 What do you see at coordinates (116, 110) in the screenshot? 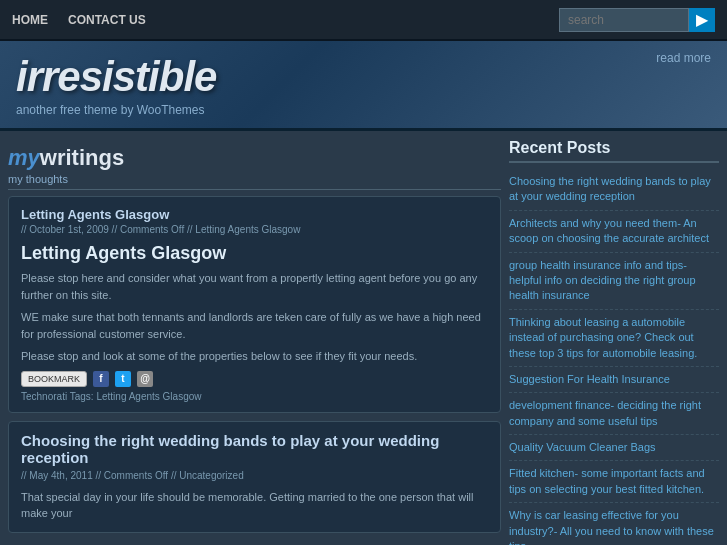
I see `site-subtitle: another free theme by WooThemes` at bounding box center [116, 110].